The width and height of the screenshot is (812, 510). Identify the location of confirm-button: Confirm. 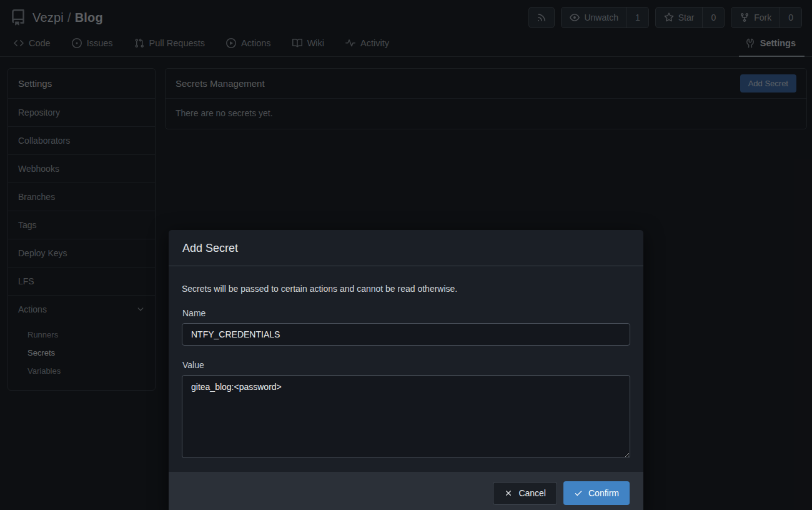
(597, 493).